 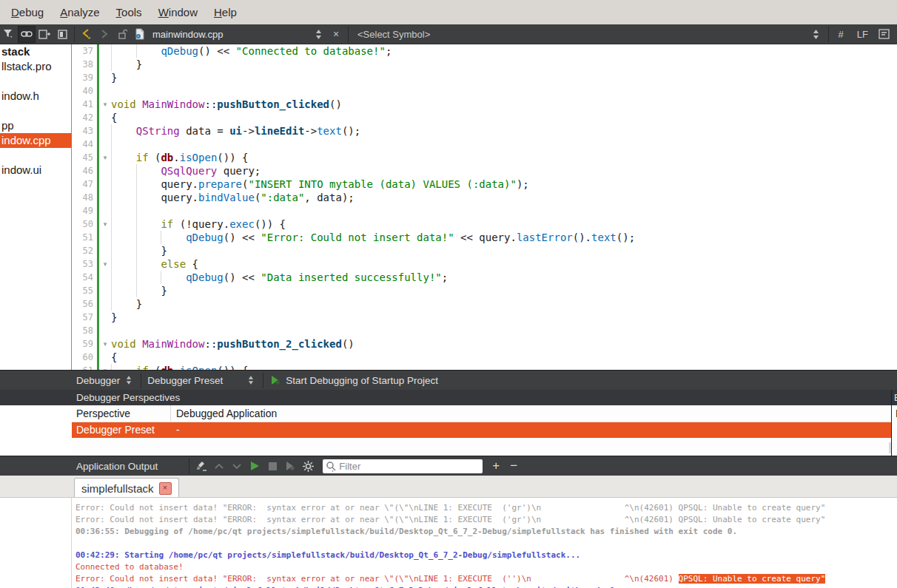 I want to click on line-column-hash-button: #, so click(x=841, y=34).